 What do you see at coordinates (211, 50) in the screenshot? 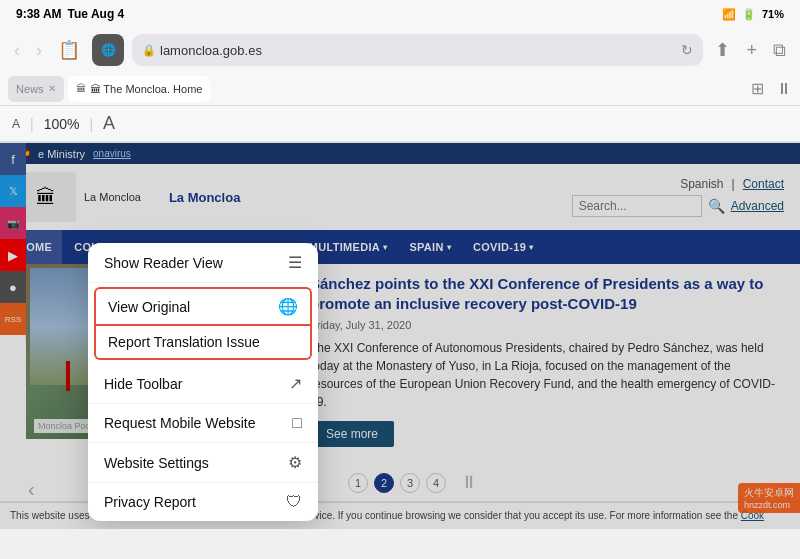
I see `url-text: lamoncloa.gob.es` at bounding box center [211, 50].